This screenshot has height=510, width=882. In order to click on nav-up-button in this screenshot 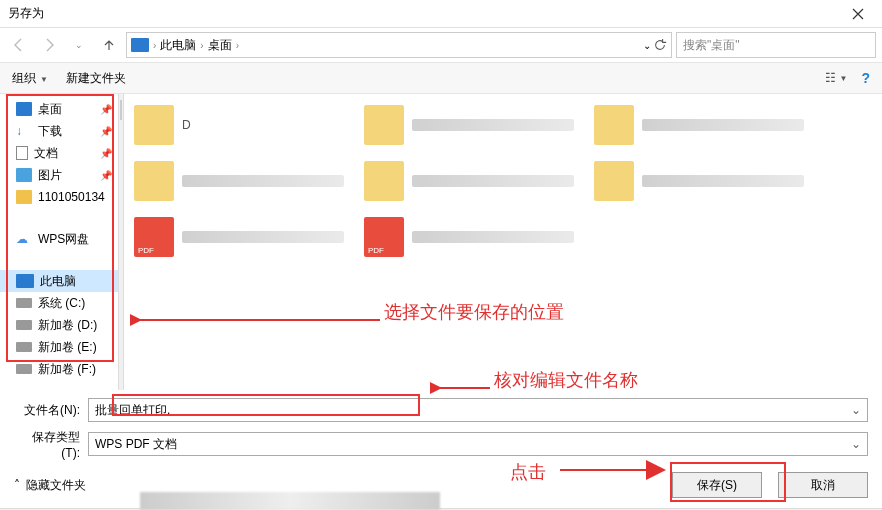, I will do `click(109, 45)`.